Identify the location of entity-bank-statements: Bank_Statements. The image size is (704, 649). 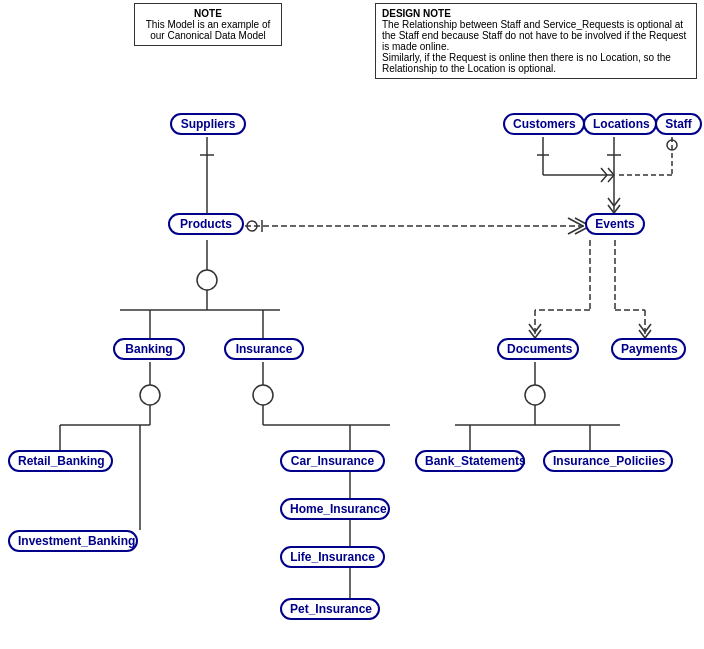
(470, 461).